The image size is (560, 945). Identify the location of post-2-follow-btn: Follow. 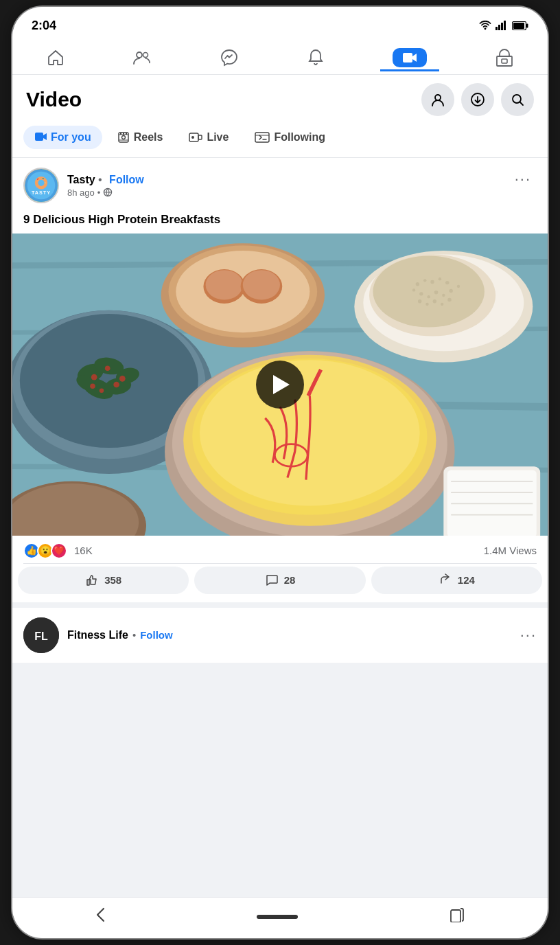
(156, 635).